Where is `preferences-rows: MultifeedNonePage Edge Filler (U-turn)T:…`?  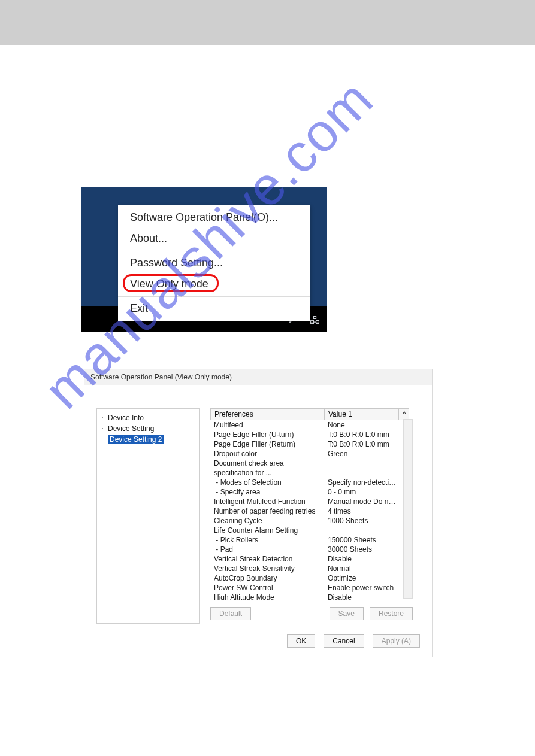 preferences-rows: MultifeedNonePage Edge Filler (U-turn)T:… is located at coordinates (312, 510).